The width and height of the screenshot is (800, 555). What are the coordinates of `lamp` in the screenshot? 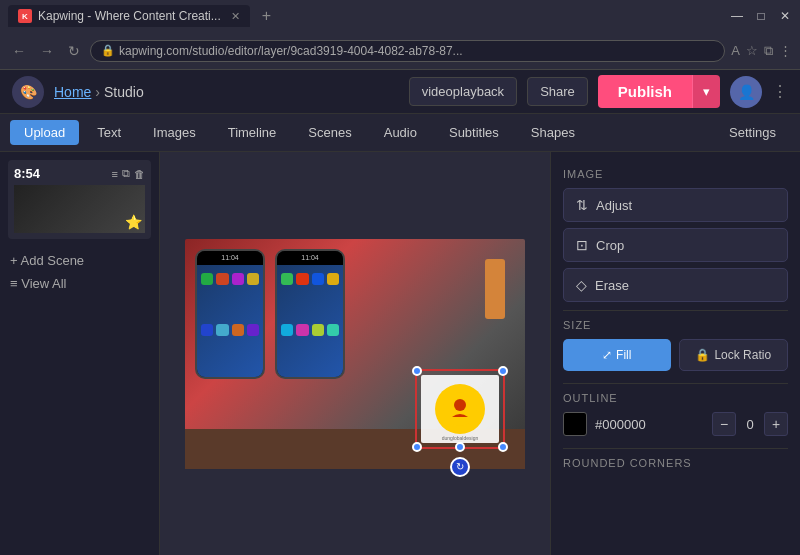 It's located at (495, 289).